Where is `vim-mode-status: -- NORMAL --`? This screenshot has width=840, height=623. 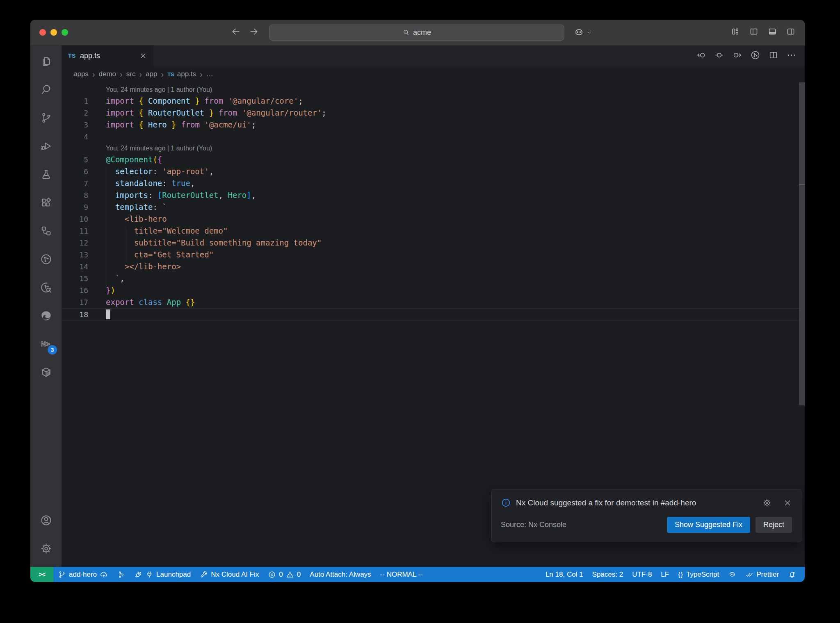
vim-mode-status: -- NORMAL -- is located at coordinates (402, 575).